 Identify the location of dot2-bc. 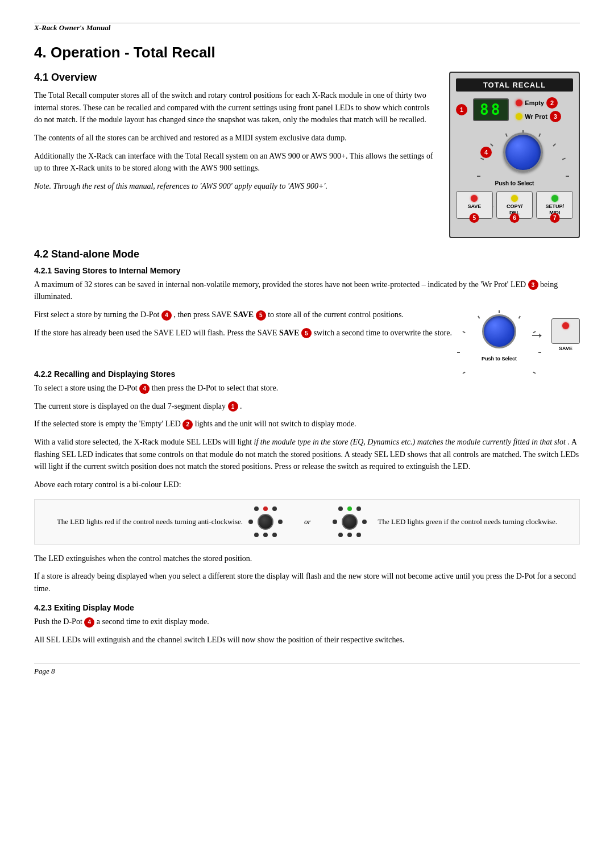
(350, 535).